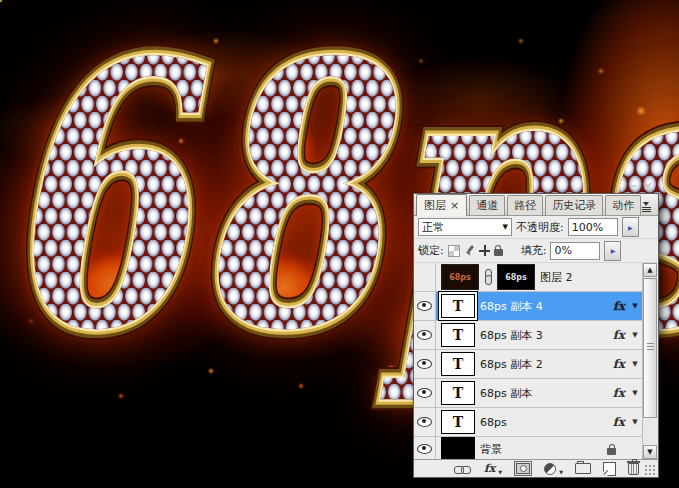  I want to click on lock-paint-icon, so click(470, 251).